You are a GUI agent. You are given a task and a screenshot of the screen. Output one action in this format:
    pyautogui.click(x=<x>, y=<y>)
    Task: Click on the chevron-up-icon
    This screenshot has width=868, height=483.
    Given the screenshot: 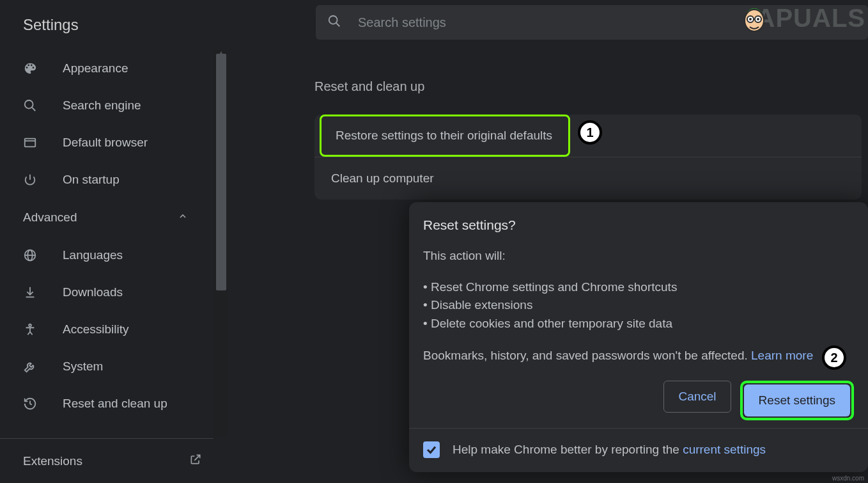 What is the action you would take?
    pyautogui.click(x=183, y=218)
    